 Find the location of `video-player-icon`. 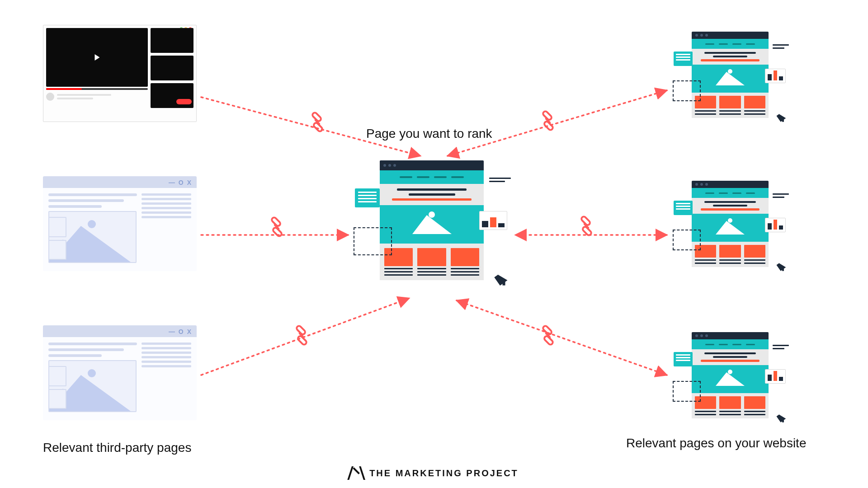

video-player-icon is located at coordinates (97, 57).